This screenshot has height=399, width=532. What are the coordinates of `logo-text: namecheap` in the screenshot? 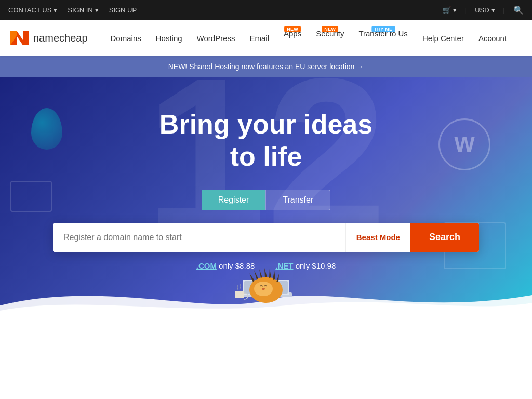 It's located at (60, 38).